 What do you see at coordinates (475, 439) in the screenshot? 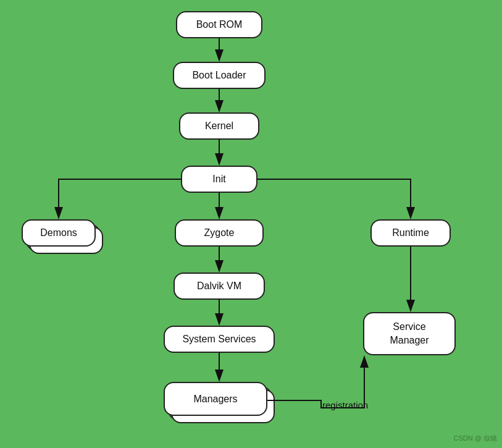
I see `watermark: CSDN @ 似镜` at bounding box center [475, 439].